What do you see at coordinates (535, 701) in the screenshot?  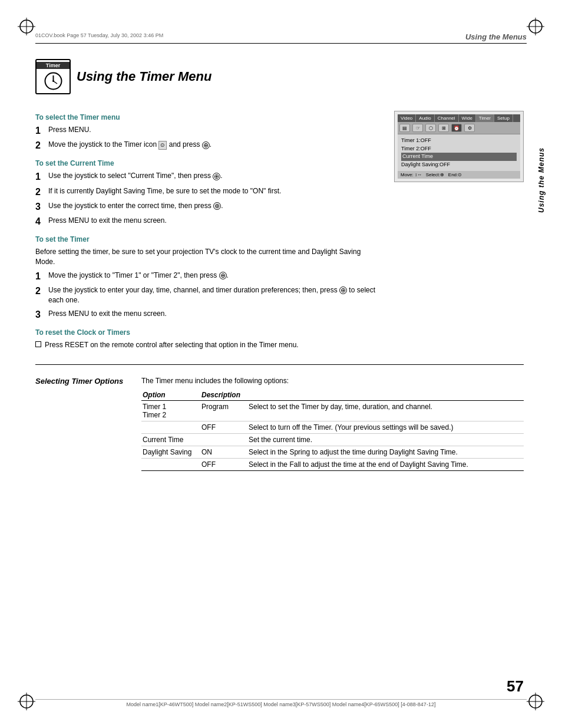 I see `corner-crosshair-br` at bounding box center [535, 701].